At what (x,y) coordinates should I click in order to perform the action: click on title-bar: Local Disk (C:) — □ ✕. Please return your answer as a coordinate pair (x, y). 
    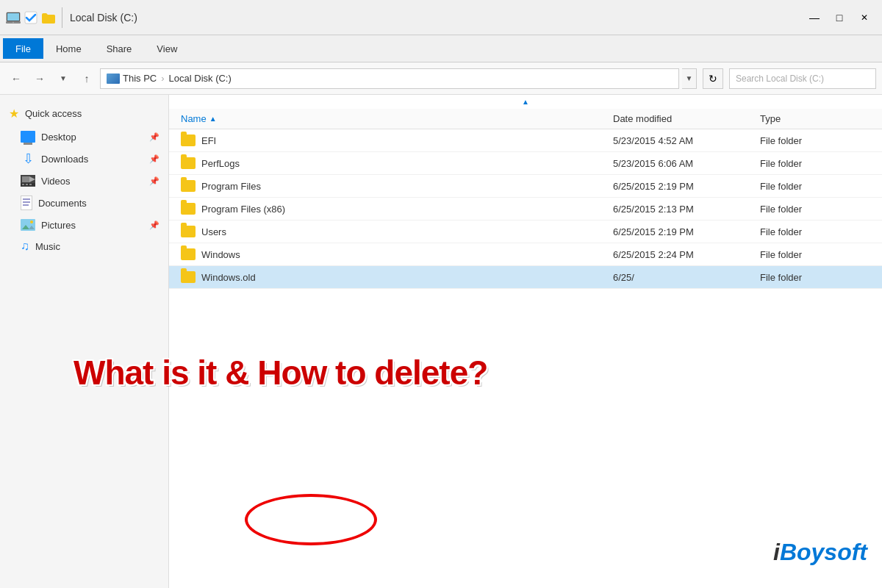
    Looking at the image, I should click on (441, 18).